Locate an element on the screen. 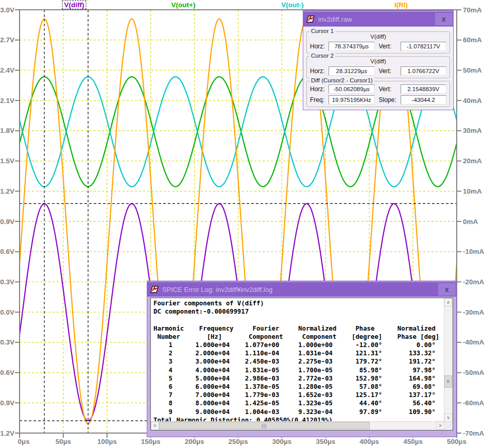 The width and height of the screenshot is (484, 448). x-axis-tick-label: 150µs is located at coordinates (151, 442).